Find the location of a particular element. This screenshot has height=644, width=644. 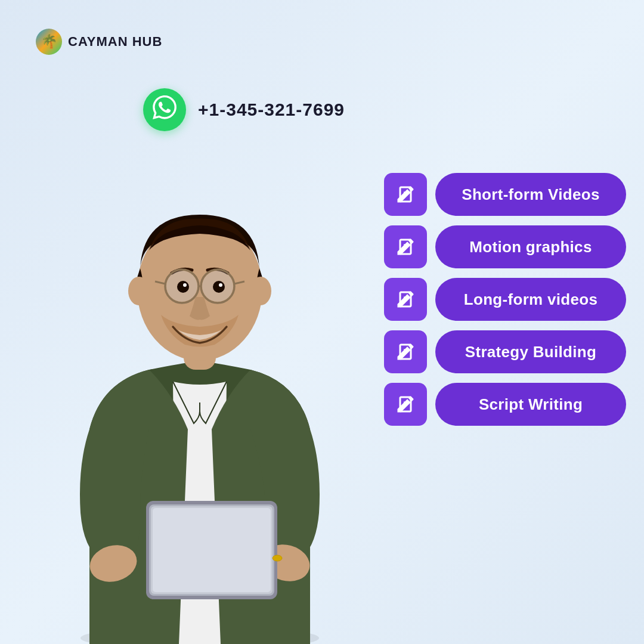

service-label-box-motion-graphics: Motion graphics is located at coordinates (531, 247).